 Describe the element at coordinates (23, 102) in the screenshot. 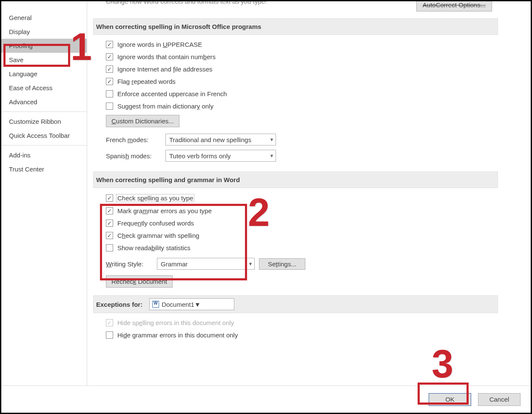

I see `sidebar-label: Advanced` at that location.